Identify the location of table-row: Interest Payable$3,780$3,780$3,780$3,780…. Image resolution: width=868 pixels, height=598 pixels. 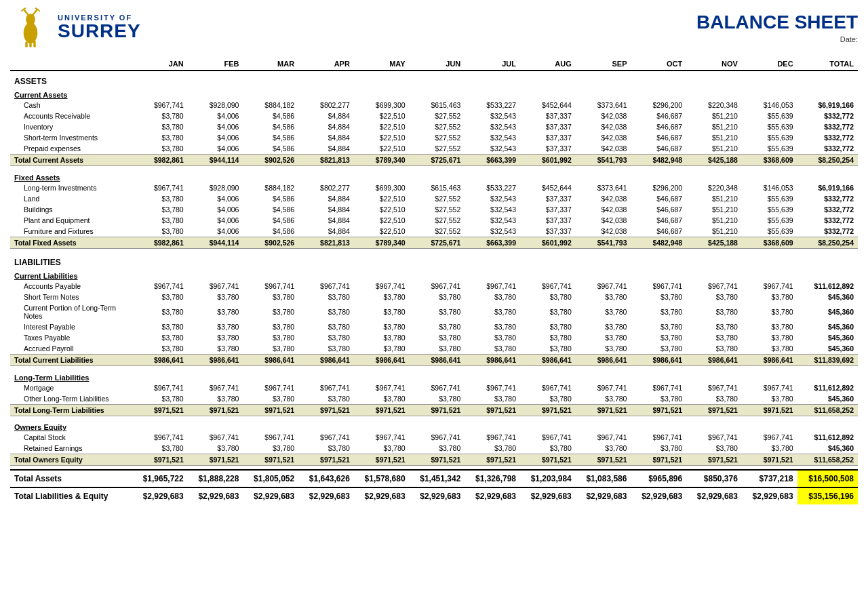
(434, 327).